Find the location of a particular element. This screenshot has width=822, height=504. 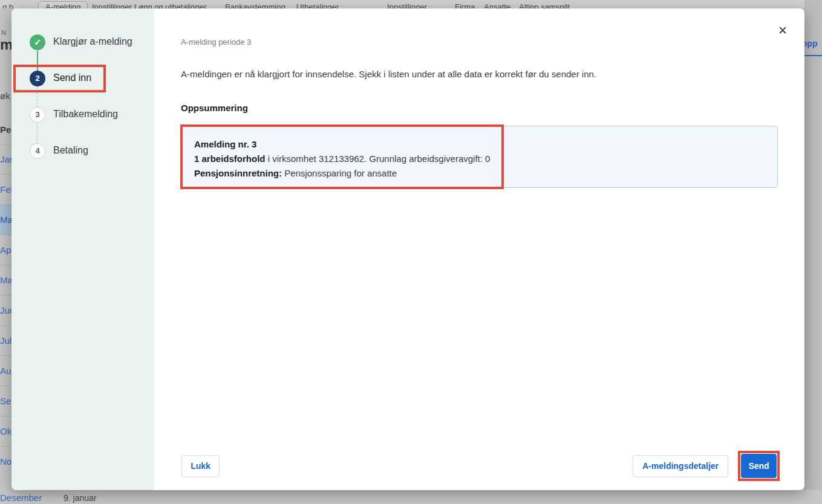

step-label: Klargjør a-melding is located at coordinates (93, 42).